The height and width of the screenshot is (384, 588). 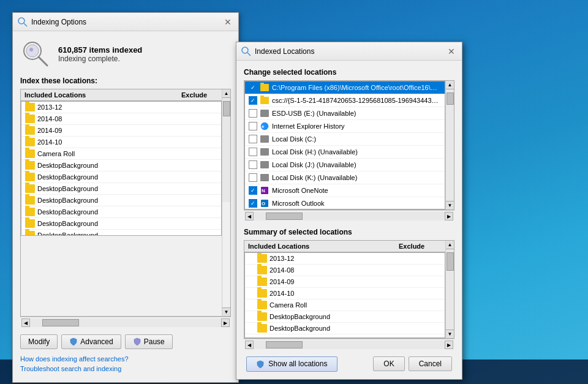 I want to click on disk-icon, so click(x=265, y=152).